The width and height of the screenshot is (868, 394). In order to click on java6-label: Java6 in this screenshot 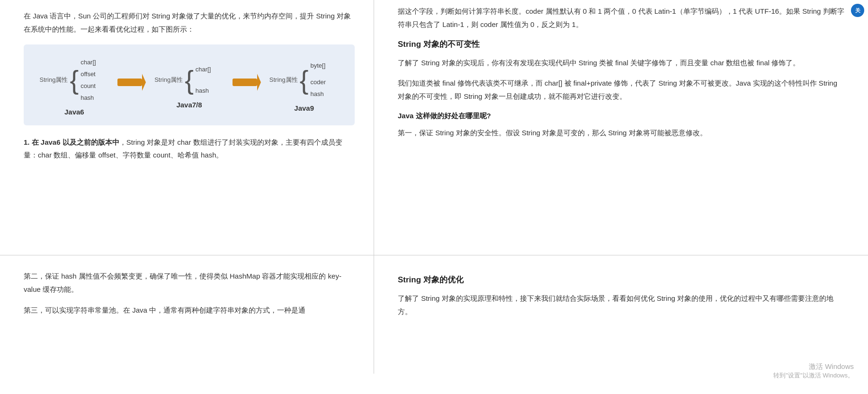, I will do `click(74, 112)`.